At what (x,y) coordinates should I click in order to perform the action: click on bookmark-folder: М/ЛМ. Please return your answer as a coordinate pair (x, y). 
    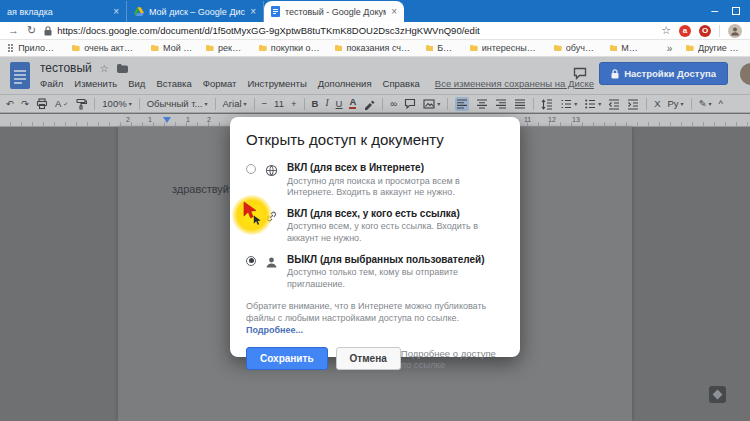
    Looking at the image, I should click on (624, 48).